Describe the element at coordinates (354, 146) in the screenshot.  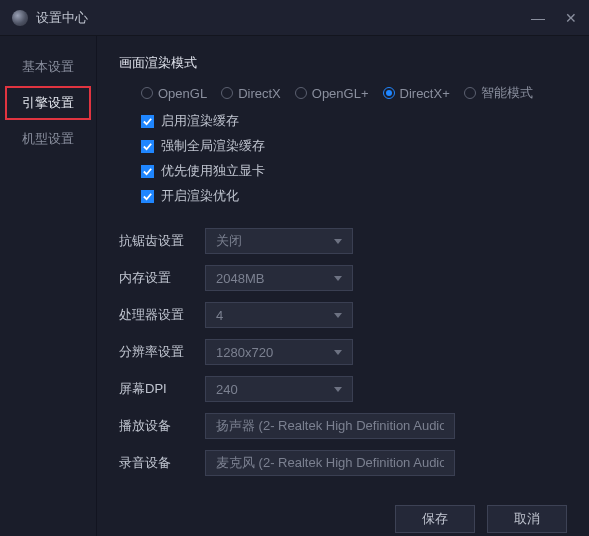
I see `check-force-global-cache: 强制全局渲染缓存` at that location.